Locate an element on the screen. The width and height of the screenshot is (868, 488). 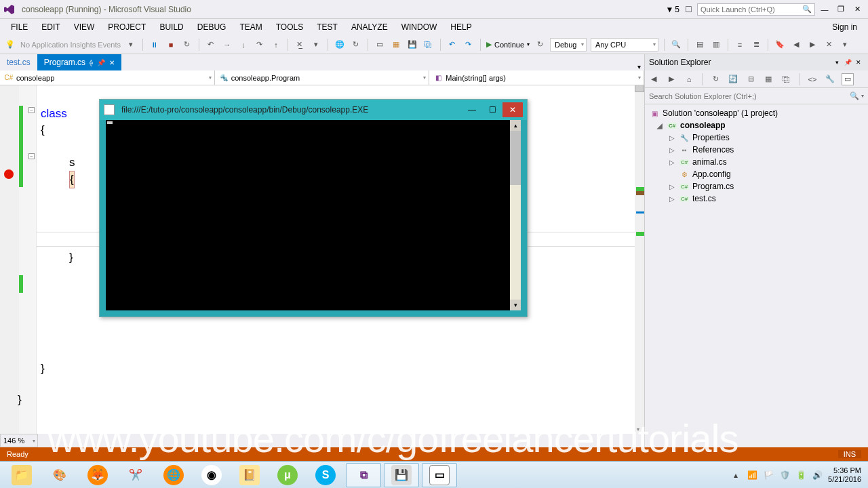
tree-item-file: ▷C#animal.cs is located at coordinates (757, 162).